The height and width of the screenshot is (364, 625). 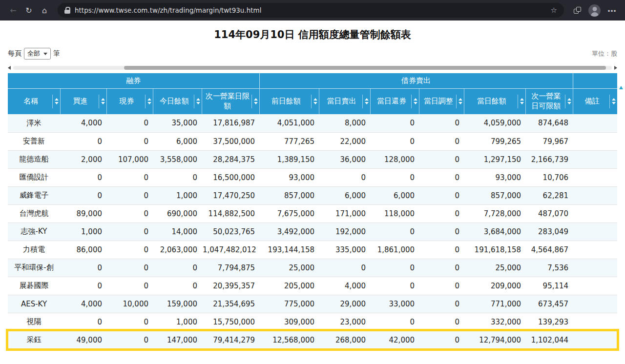 What do you see at coordinates (345, 231) in the screenshot?
I see `value-cell: 192,000` at bounding box center [345, 231].